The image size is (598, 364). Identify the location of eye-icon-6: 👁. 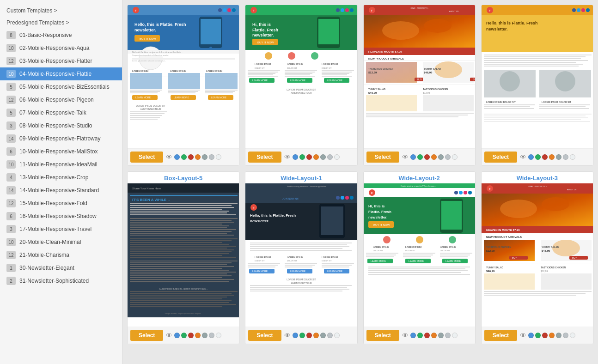
(287, 335).